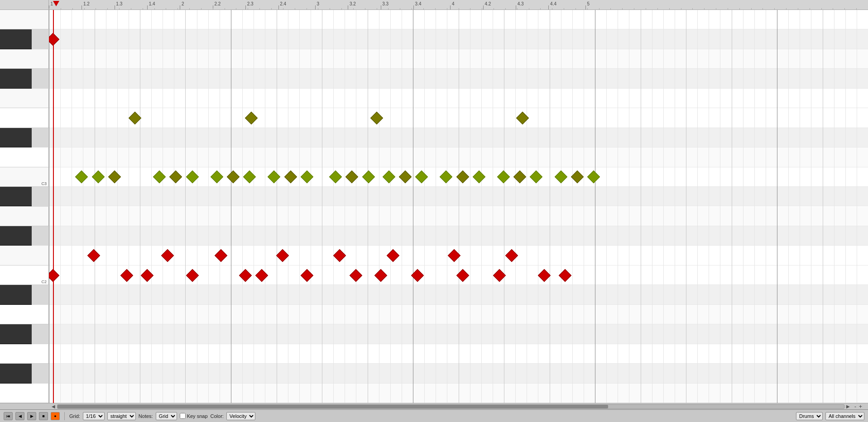  What do you see at coordinates (53, 406) in the screenshot?
I see `scroll-left-btn: ◀` at bounding box center [53, 406].